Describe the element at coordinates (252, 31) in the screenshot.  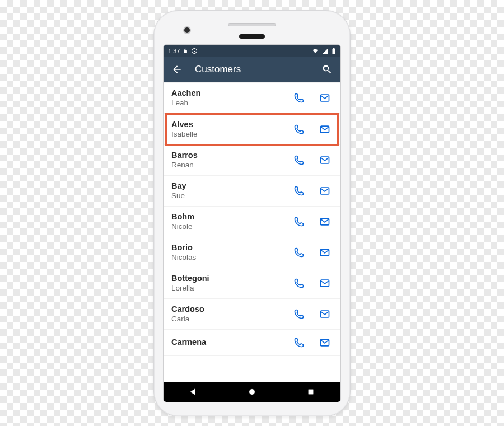
I see `phone-earpiece-area` at that location.